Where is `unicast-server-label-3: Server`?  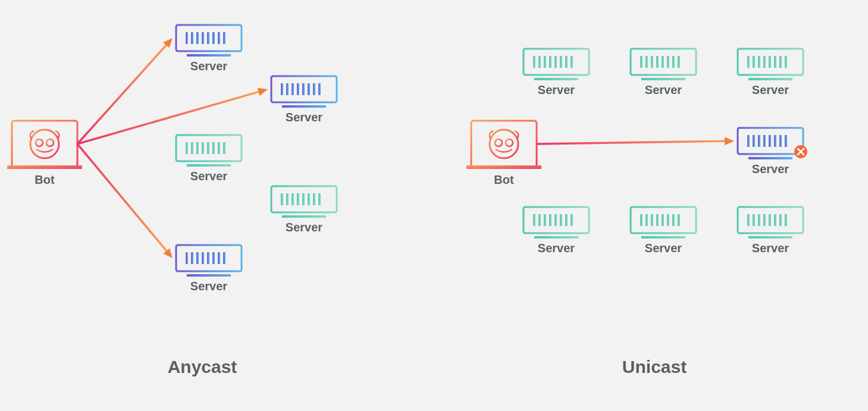
unicast-server-label-3: Server is located at coordinates (770, 169).